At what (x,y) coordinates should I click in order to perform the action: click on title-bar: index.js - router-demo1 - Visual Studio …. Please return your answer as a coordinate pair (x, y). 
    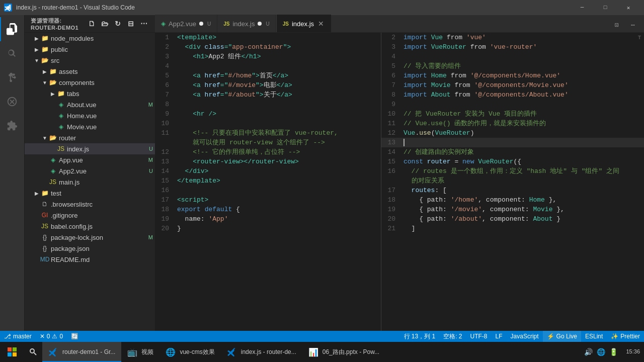
    Looking at the image, I should click on (322, 8).